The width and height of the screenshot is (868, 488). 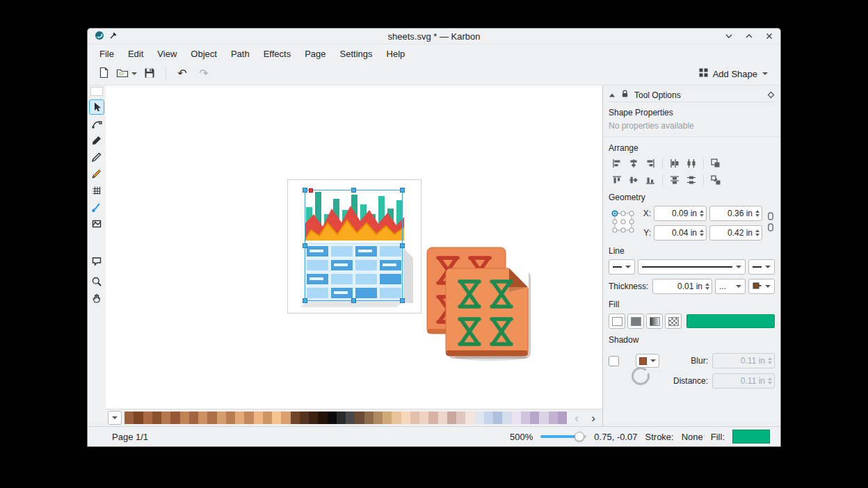 I want to click on zoom-slider-knob, so click(x=579, y=437).